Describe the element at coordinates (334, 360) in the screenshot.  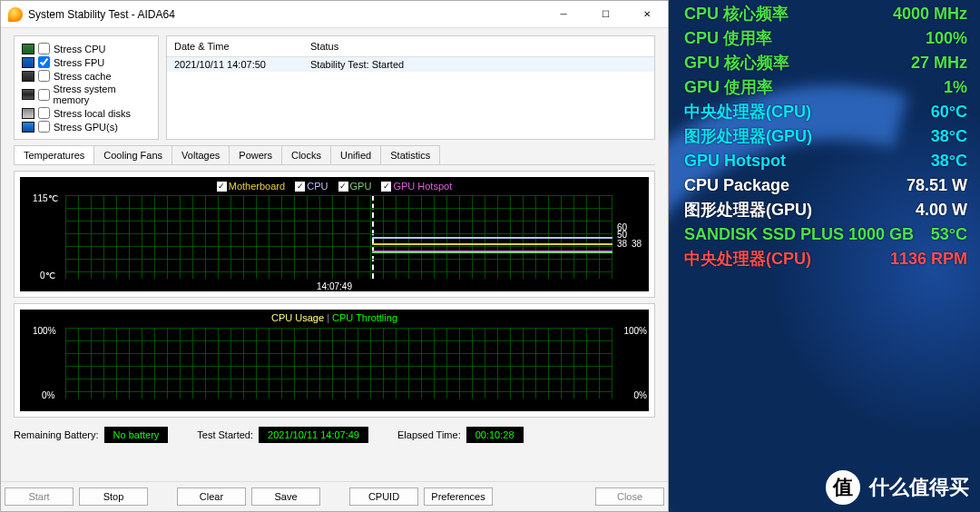
I see `usage-graph: CPU Usage | CPU Throttling 100% 0% 100% …` at that location.